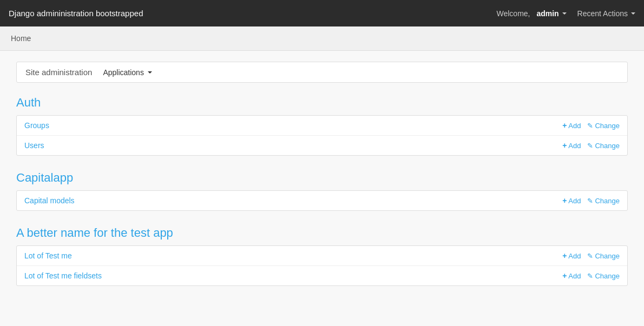 This screenshot has height=326, width=644. I want to click on model-name-link: Lot of Test me, so click(48, 256).